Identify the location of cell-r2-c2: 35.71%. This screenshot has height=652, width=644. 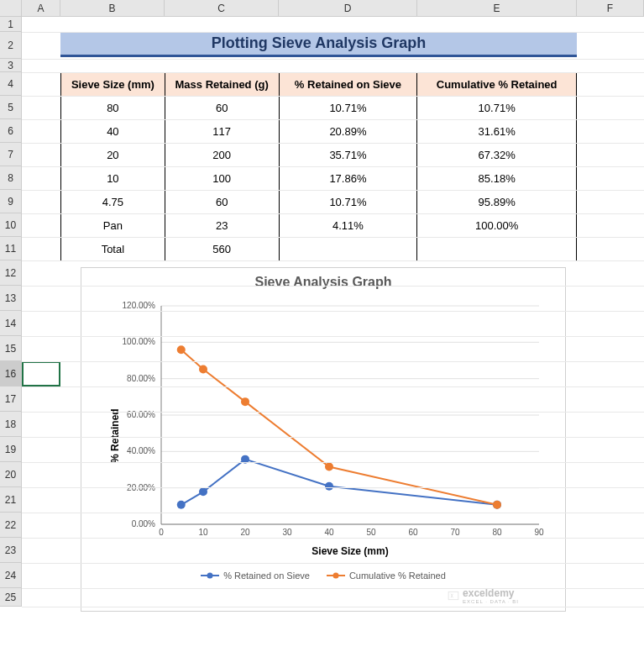
(348, 155).